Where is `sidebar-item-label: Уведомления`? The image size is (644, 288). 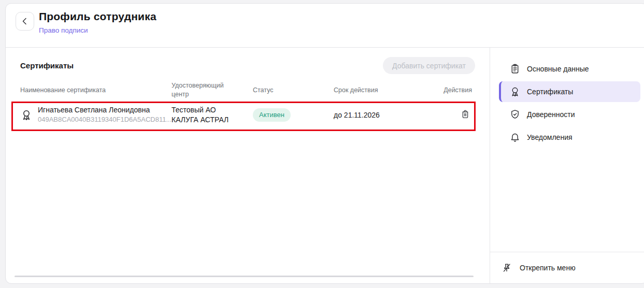 sidebar-item-label: Уведомления is located at coordinates (550, 137).